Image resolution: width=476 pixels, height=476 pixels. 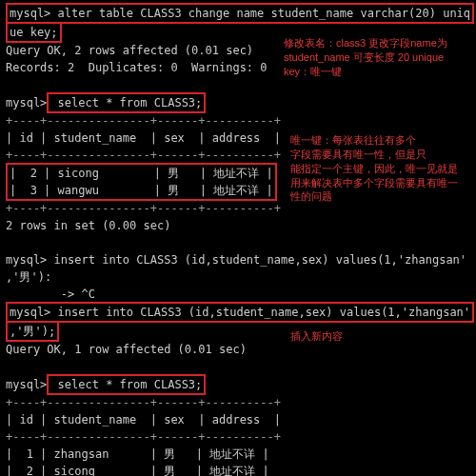 What do you see at coordinates (238, 294) in the screenshot?
I see `ctrl-c: -> ^C` at bounding box center [238, 294].